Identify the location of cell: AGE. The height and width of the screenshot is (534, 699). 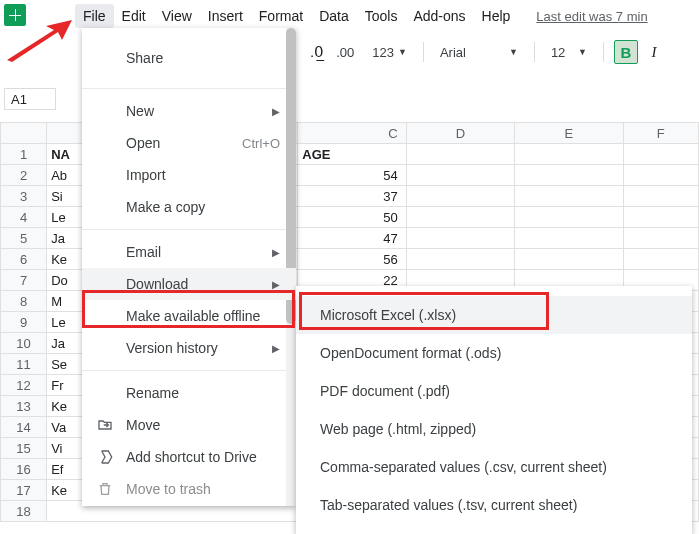
(352, 154).